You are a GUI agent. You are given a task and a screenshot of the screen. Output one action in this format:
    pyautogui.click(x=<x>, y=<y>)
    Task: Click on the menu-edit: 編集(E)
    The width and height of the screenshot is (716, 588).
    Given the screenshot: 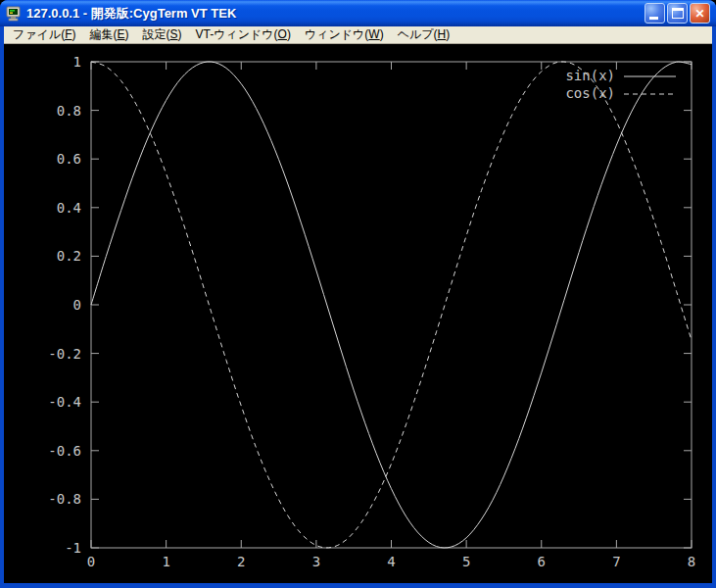 What is the action you would take?
    pyautogui.click(x=109, y=35)
    